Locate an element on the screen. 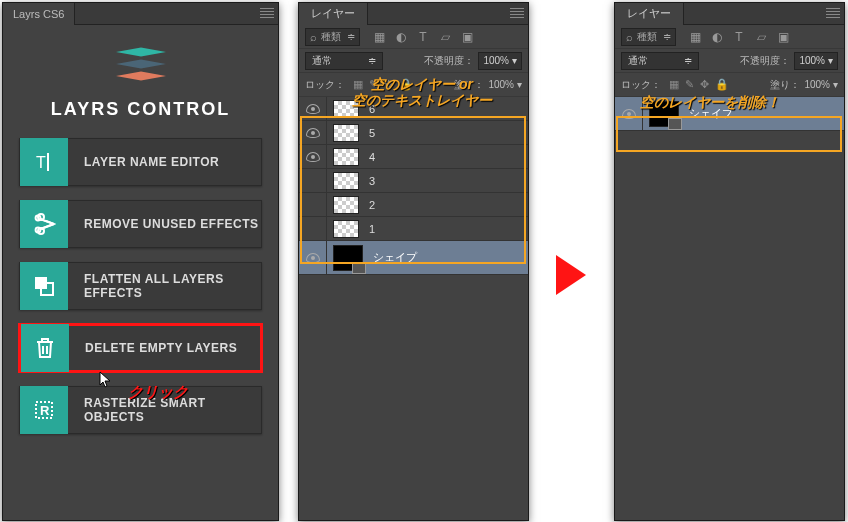 This screenshot has width=848, height=522. arrow-right-icon is located at coordinates (571, 275).